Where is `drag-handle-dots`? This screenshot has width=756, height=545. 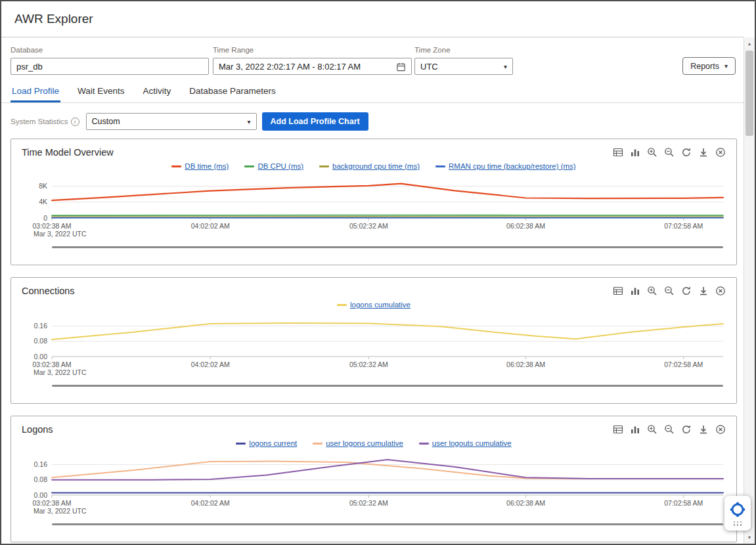
drag-handle-dots is located at coordinates (738, 524).